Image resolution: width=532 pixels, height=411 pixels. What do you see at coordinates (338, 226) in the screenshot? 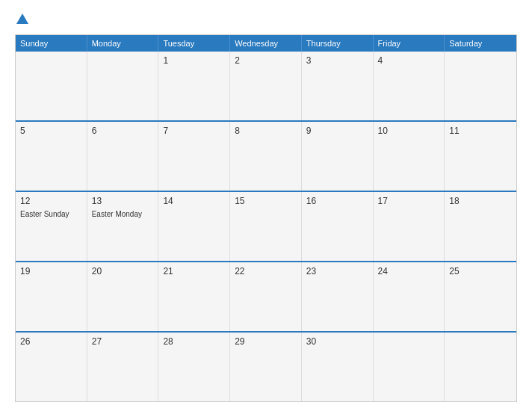
I see `day-cell-w3-d5: 16` at bounding box center [338, 226].